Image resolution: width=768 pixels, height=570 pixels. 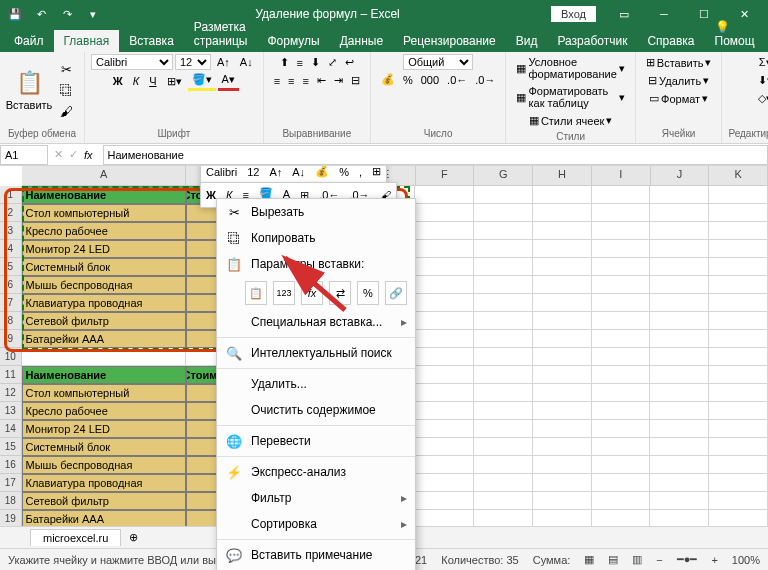 I want to click on format-table-button: ▦ Форматировать как таблицу ▾, so click(x=570, y=97).